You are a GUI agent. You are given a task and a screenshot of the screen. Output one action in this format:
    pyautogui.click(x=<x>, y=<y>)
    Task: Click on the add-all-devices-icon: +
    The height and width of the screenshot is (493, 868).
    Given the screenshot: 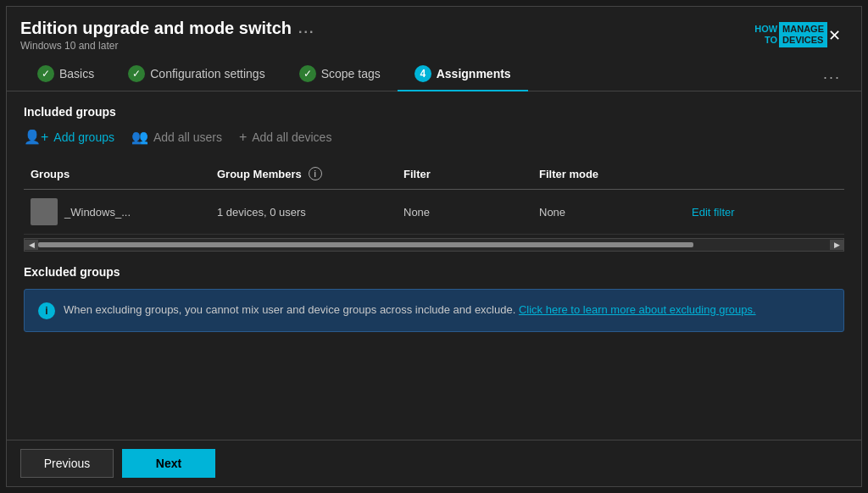 What is the action you would take?
    pyautogui.click(x=242, y=137)
    